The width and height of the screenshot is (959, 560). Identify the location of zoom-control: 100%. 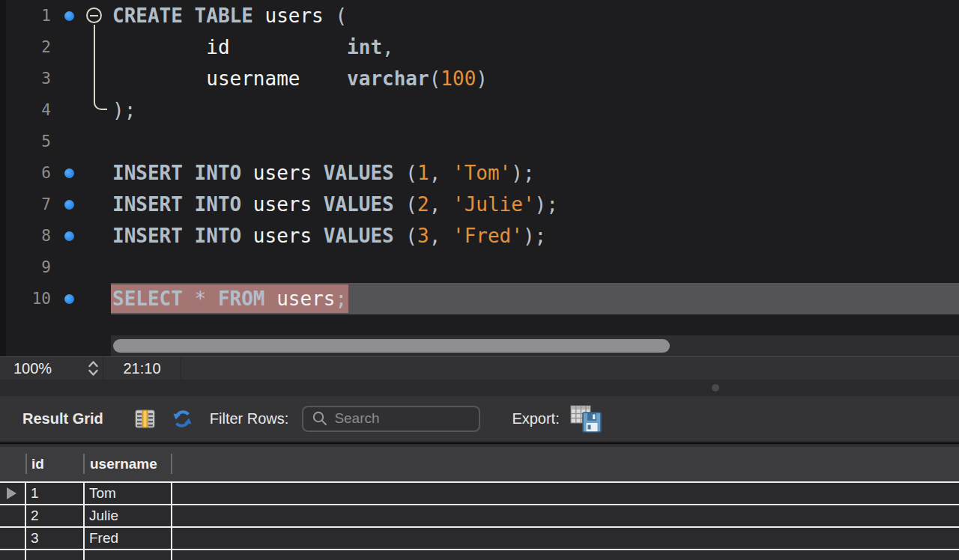
(51, 368).